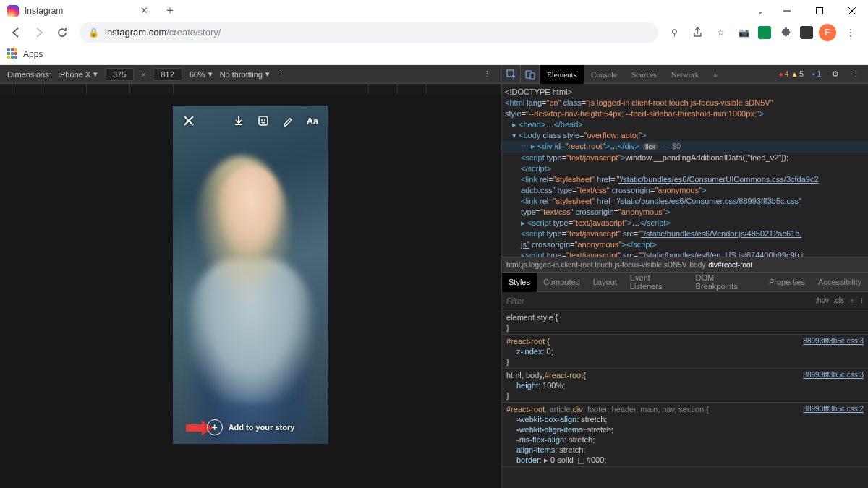 The height and width of the screenshot is (488, 868). Describe the element at coordinates (856, 74) in the screenshot. I see `devtools-menu-icon: ⋮` at that location.